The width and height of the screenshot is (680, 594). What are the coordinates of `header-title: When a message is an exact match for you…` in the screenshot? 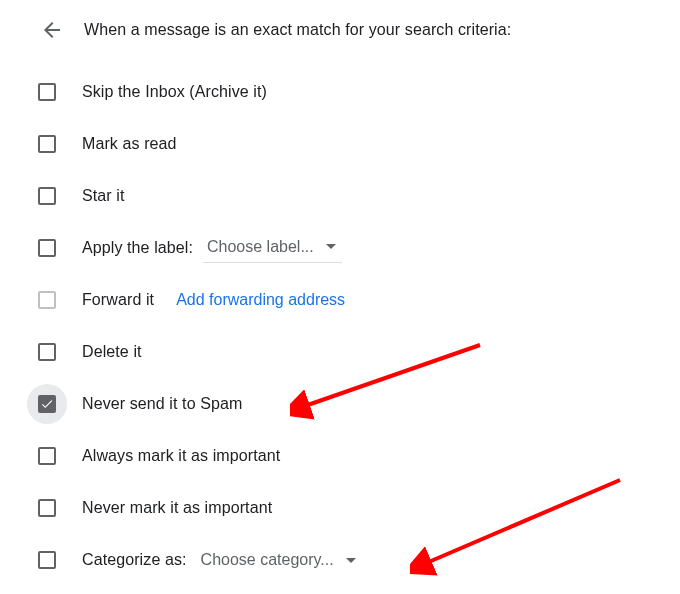 It's located at (298, 30).